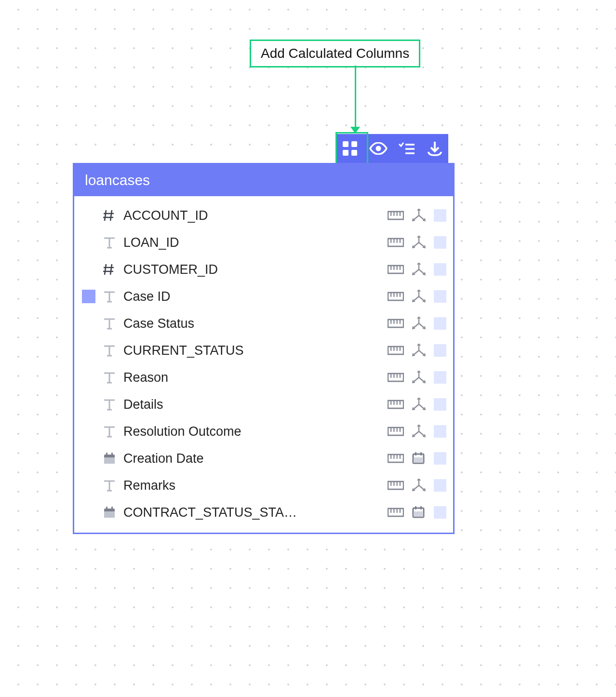 The image size is (616, 697). I want to click on field-name-label: CURRENT_STATUS, so click(252, 351).